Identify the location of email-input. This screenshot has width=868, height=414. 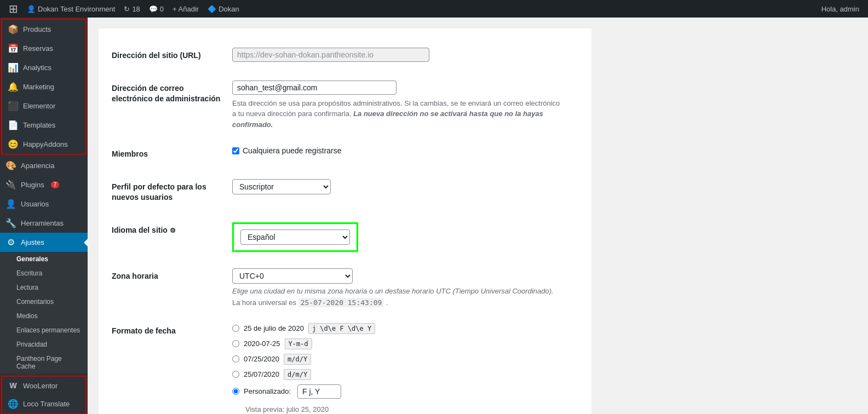
(314, 88).